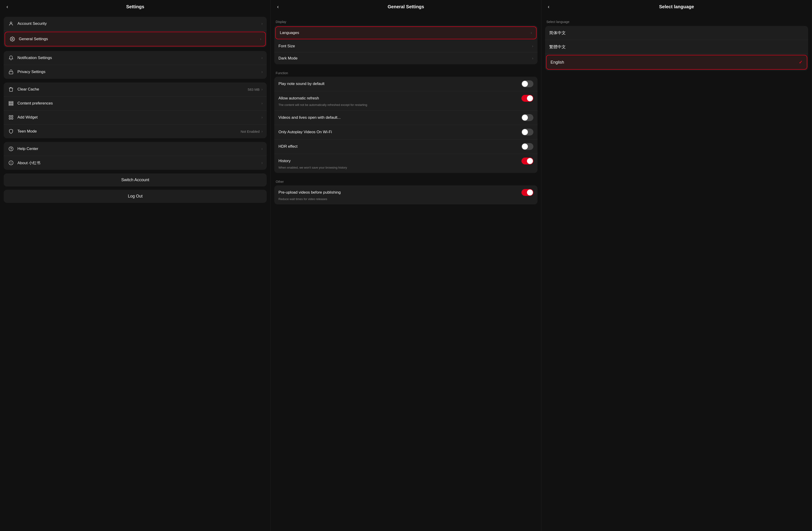 This screenshot has width=812, height=531. What do you see at coordinates (527, 98) in the screenshot?
I see `allow-auto-refresh-toggle` at bounding box center [527, 98].